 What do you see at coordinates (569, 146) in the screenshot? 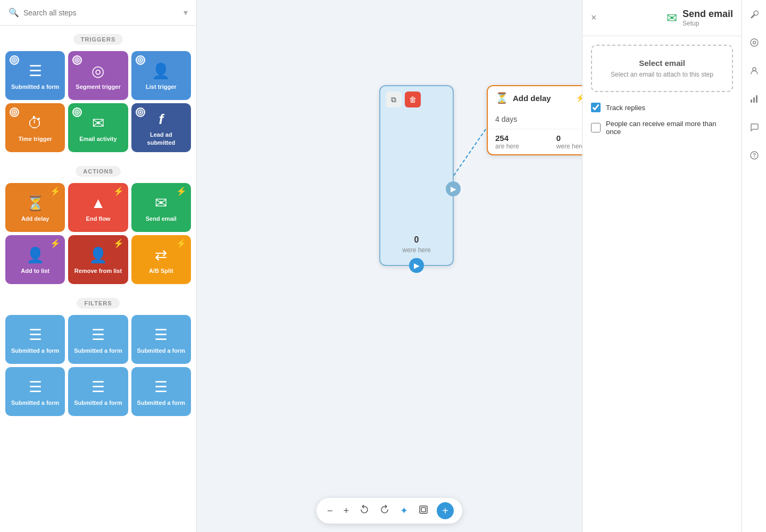
I see `delay-were-here-label: were here` at bounding box center [569, 146].